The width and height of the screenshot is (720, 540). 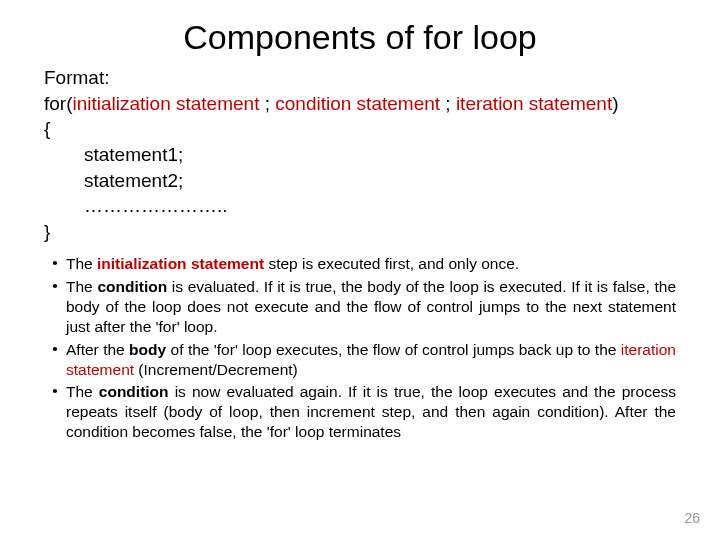 What do you see at coordinates (371, 264) in the screenshot?
I see `bullet-text: The initialization statement step is exe…` at bounding box center [371, 264].